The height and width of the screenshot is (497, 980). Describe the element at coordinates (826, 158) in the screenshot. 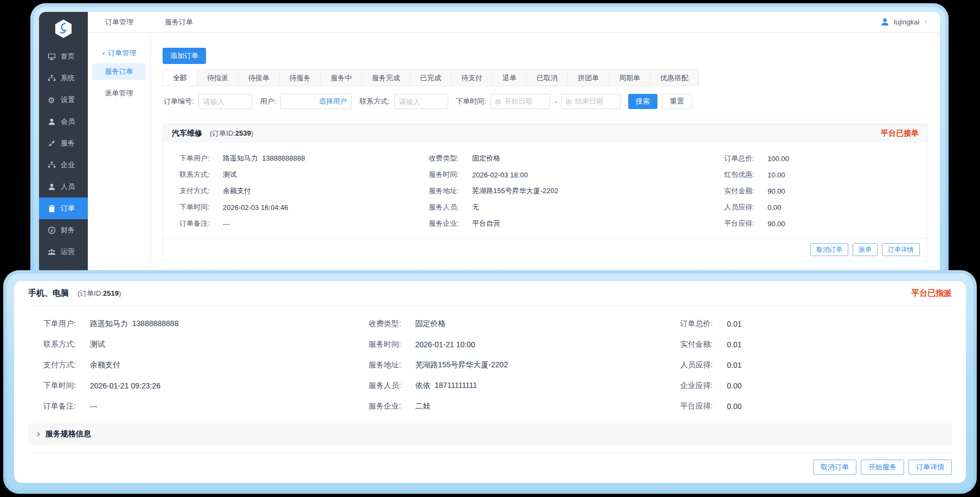

I see `field-row: 订单总价:100.00` at that location.